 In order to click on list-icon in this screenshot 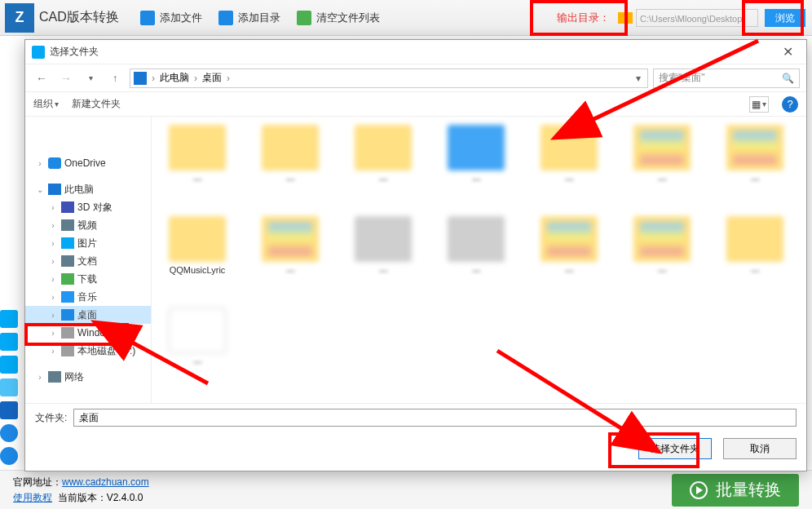, I will do `click(226, 18)`.